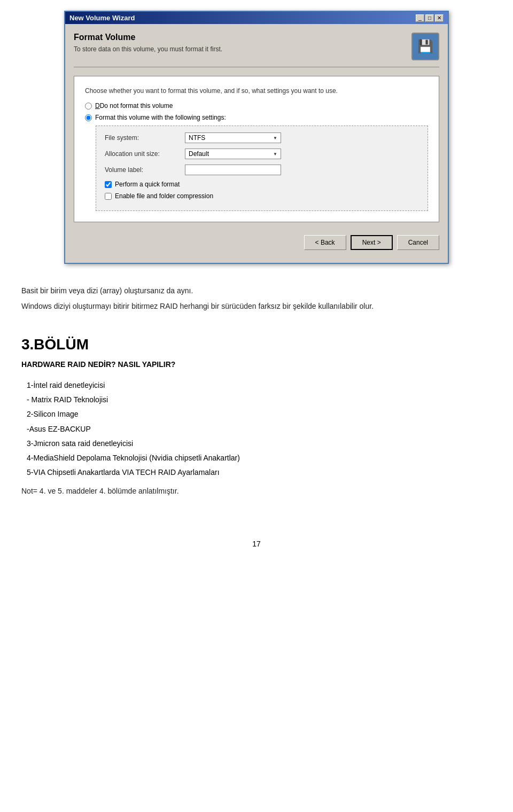  I want to click on list-item: -Asus EZ-BACKUP, so click(259, 430).